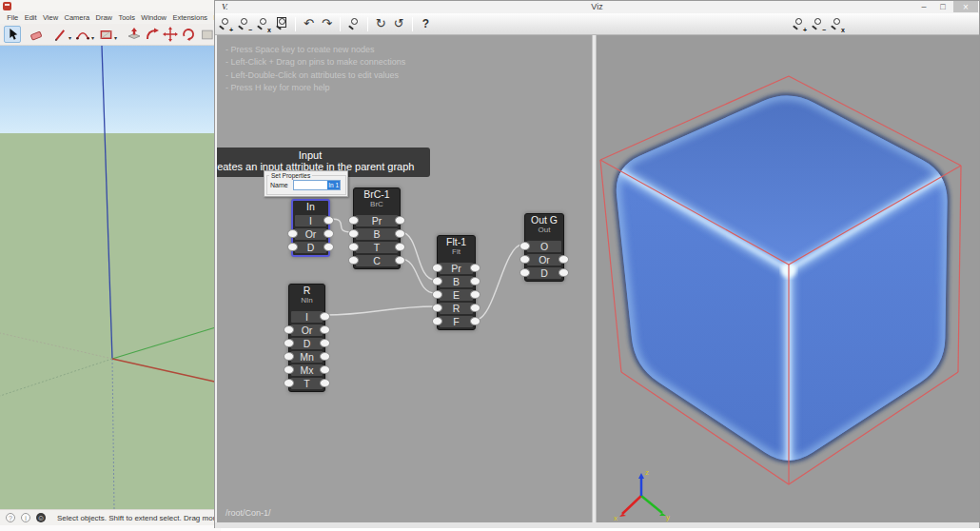 The width and height of the screenshot is (980, 531). Describe the element at coordinates (966, 7) in the screenshot. I see `close-button: ×` at that location.